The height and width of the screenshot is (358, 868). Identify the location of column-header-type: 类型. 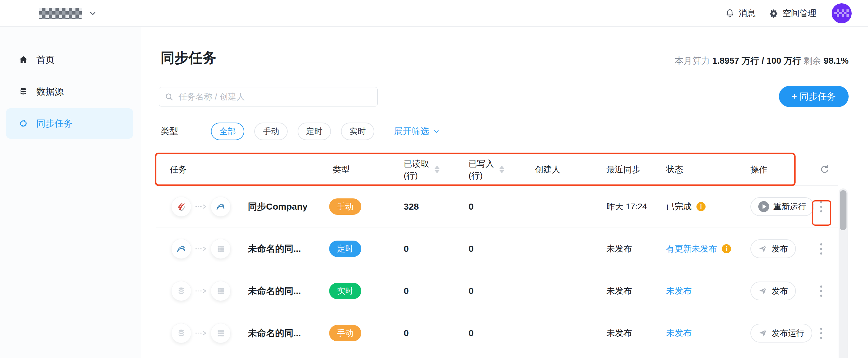
(368, 170).